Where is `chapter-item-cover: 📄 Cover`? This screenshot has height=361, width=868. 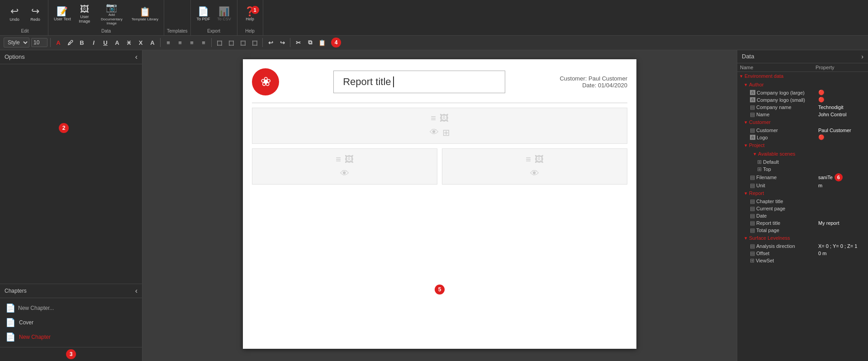
chapter-item-cover: 📄 Cover is located at coordinates (71, 323).